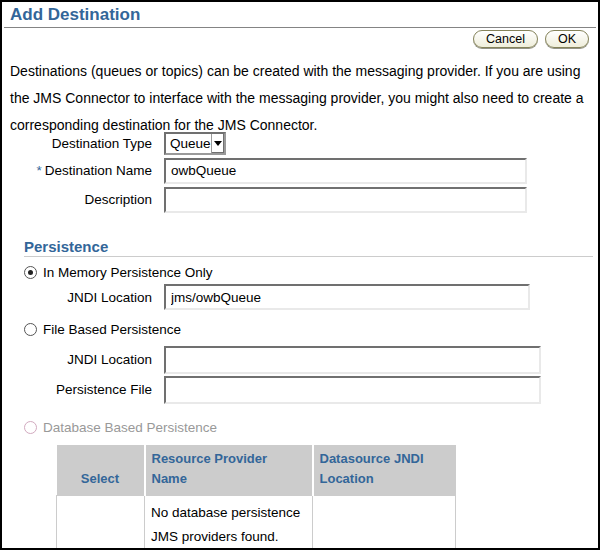 The width and height of the screenshot is (600, 550). What do you see at coordinates (256, 498) in the screenshot?
I see `providers-table: Select Resource Provider Name Datasource…` at bounding box center [256, 498].